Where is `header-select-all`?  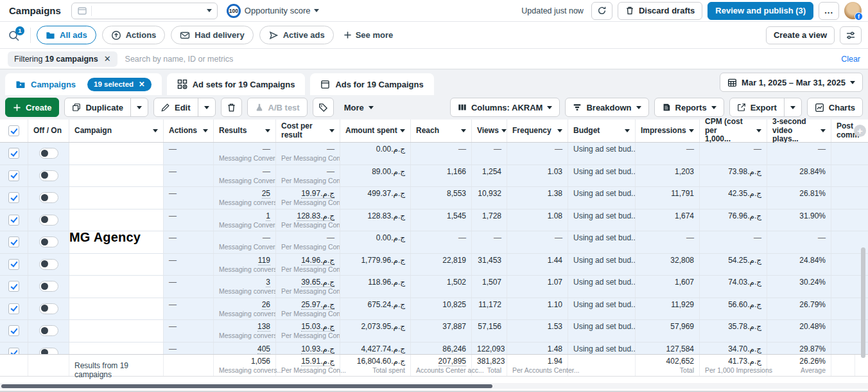 header-select-all is located at coordinates (14, 131).